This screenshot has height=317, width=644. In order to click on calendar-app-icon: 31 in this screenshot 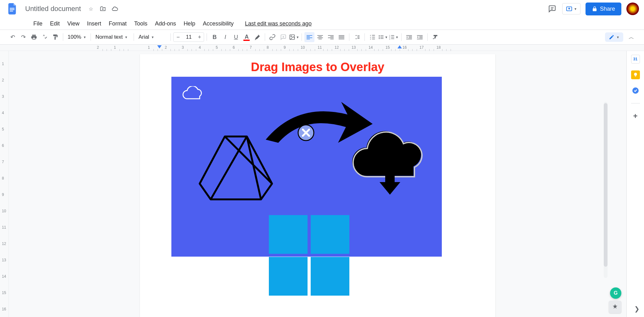, I will do `click(636, 59)`.